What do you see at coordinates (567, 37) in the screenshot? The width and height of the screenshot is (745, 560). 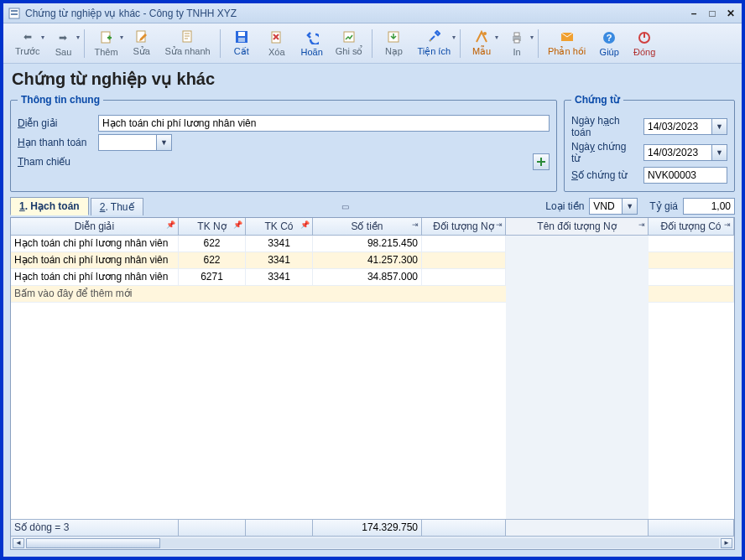 I see `mail-icon` at bounding box center [567, 37].